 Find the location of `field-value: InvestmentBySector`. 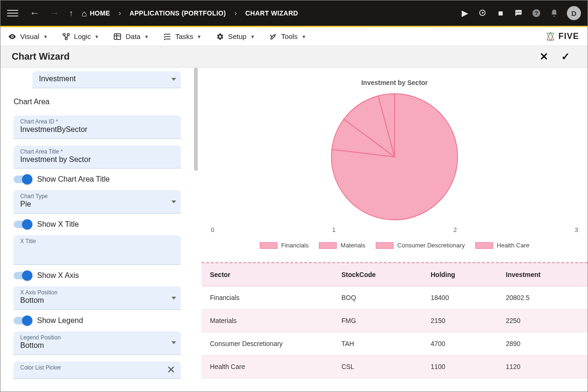

field-value: InvestmentBySector is located at coordinates (98, 130).